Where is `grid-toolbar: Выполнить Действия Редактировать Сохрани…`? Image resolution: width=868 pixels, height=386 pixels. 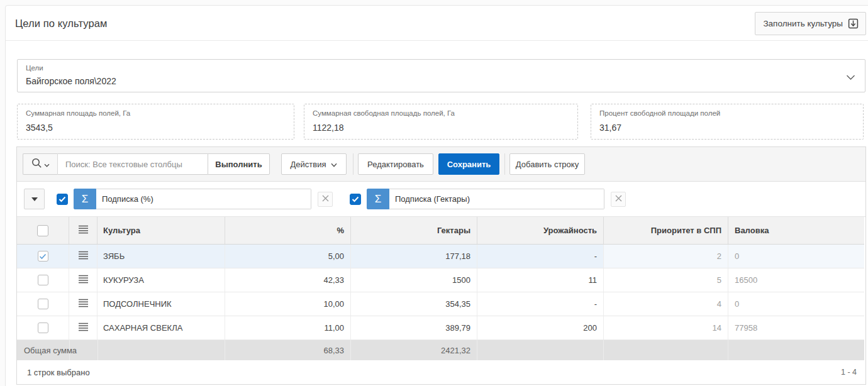 grid-toolbar: Выполнить Действия Редактировать Сохрани… is located at coordinates (442, 165).